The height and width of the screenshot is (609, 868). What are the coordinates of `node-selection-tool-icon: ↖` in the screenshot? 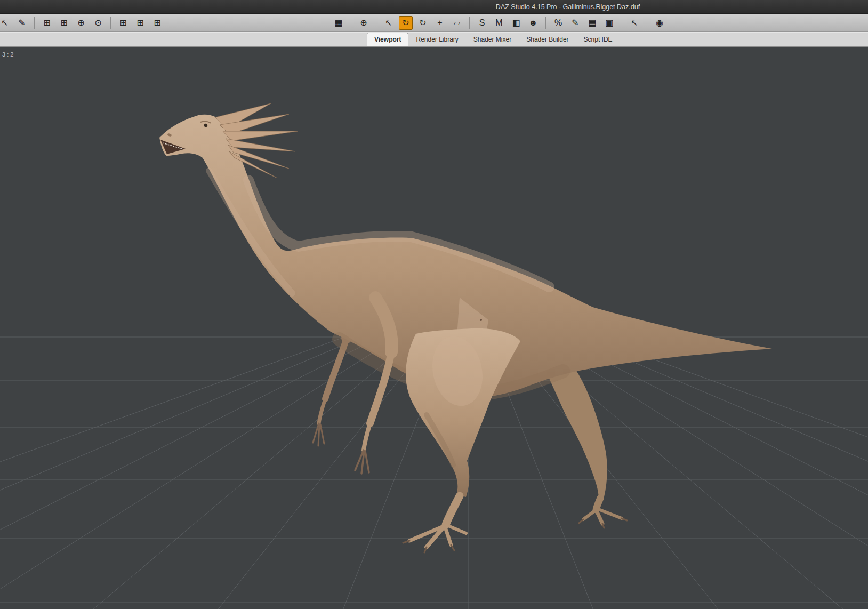 It's located at (389, 23).